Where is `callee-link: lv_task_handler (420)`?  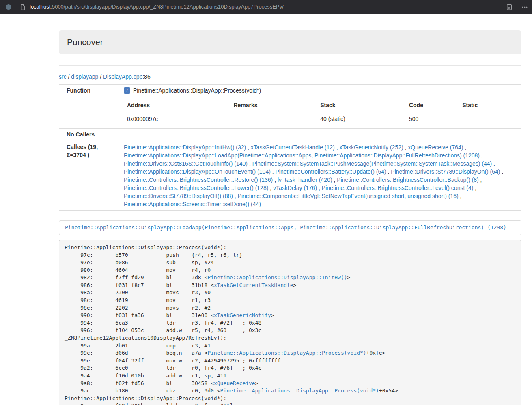 callee-link: lv_task_handler (420) is located at coordinates (305, 180).